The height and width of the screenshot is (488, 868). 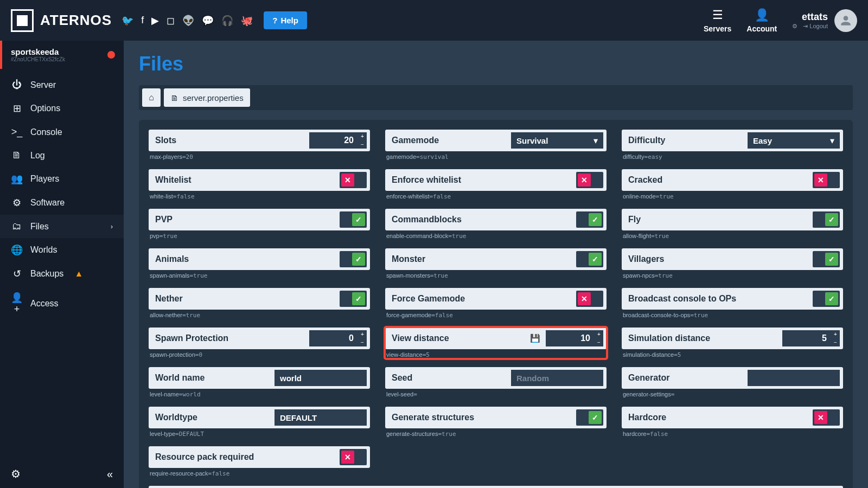 What do you see at coordinates (17, 179) in the screenshot?
I see `players-icon: 👥` at bounding box center [17, 179].